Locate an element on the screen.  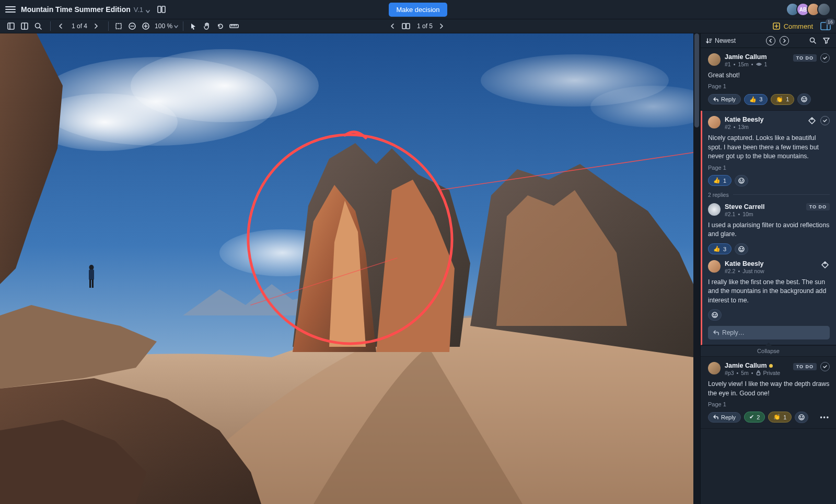
ruler-icon is located at coordinates (234, 26).